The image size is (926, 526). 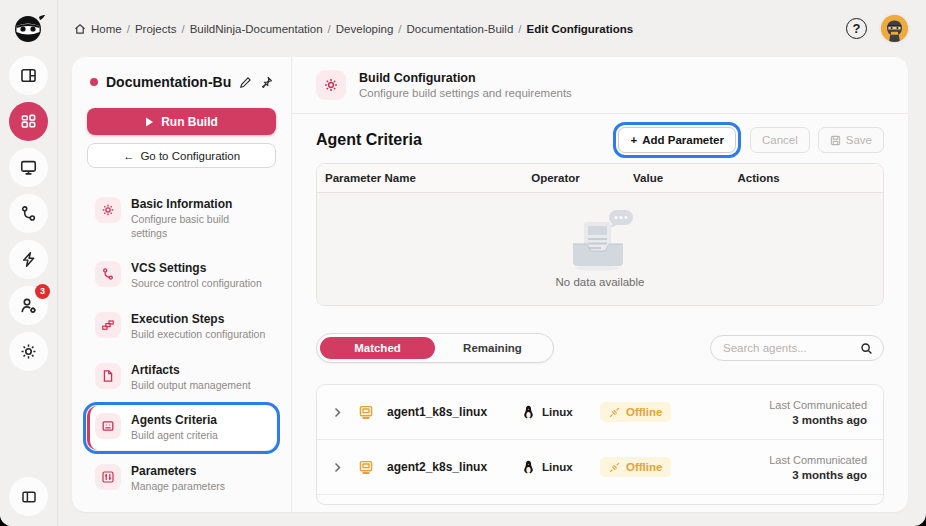 I want to click on status-dot, so click(x=94, y=82).